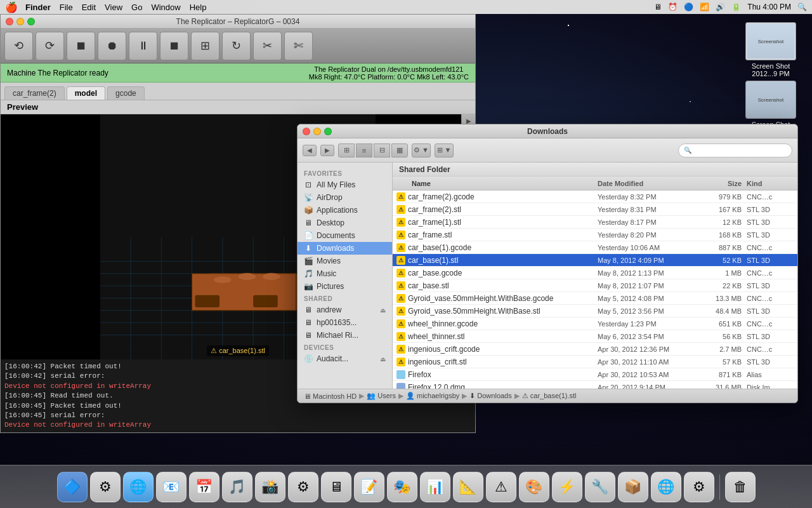 Image resolution: width=812 pixels, height=508 pixels. I want to click on sidebar-item-airdrop: 📡 AirDrop, so click(345, 197).